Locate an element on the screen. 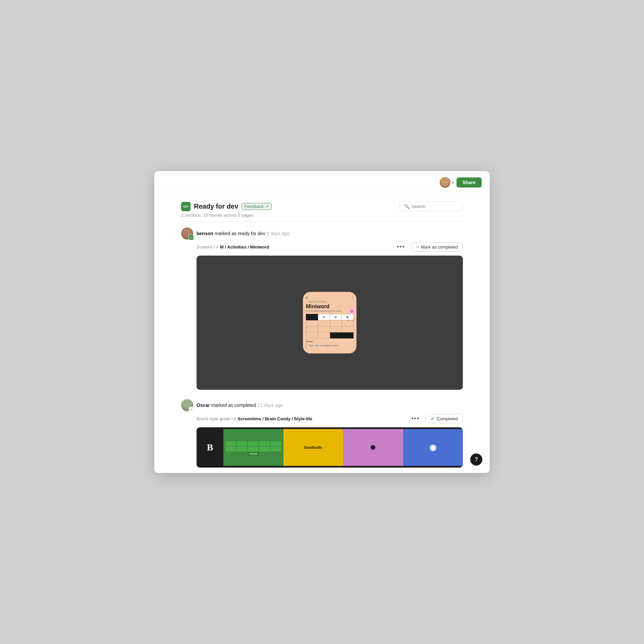 This screenshot has height=644, width=644. cell-e6 is located at coordinates (347, 329).